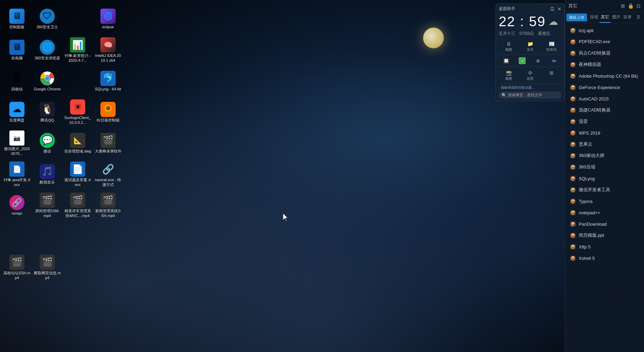  Describe the element at coordinates (108, 143) in the screenshot. I see `dahuangfeng-icon: 🎬 大黄蜂录屏软件` at that location.